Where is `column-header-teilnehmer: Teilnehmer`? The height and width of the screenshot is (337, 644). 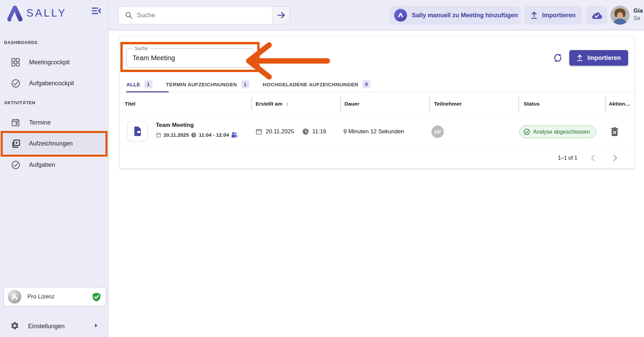 column-header-teilnehmer: Teilnehmer is located at coordinates (448, 104).